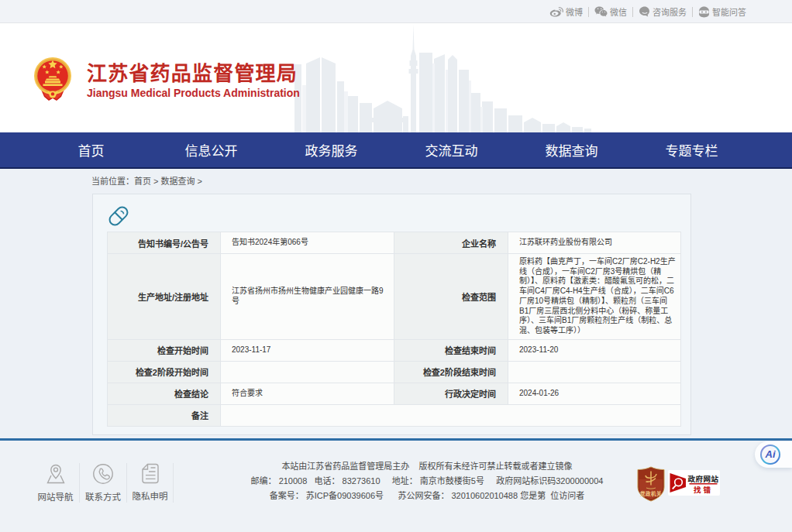  I want to click on svg-text: 党政机关, so click(651, 494).